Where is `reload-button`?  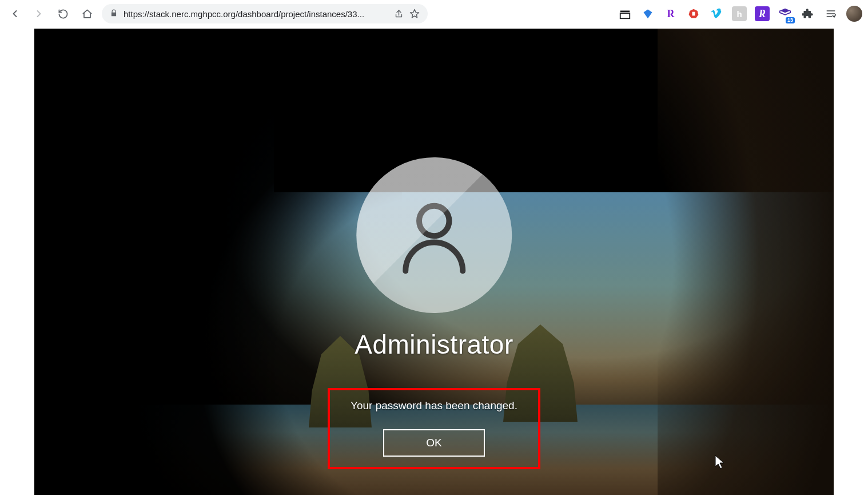
reload-button is located at coordinates (63, 14).